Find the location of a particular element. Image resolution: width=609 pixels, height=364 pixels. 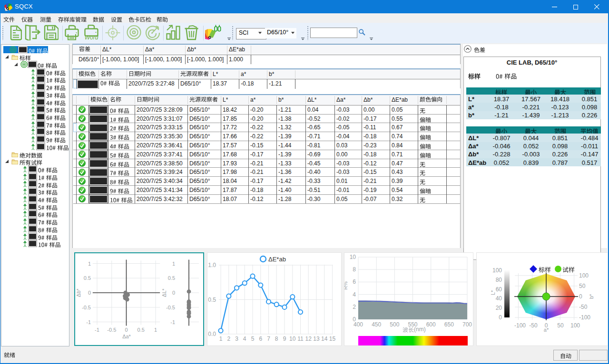

svg-text: Word is located at coordinates (91, 37).